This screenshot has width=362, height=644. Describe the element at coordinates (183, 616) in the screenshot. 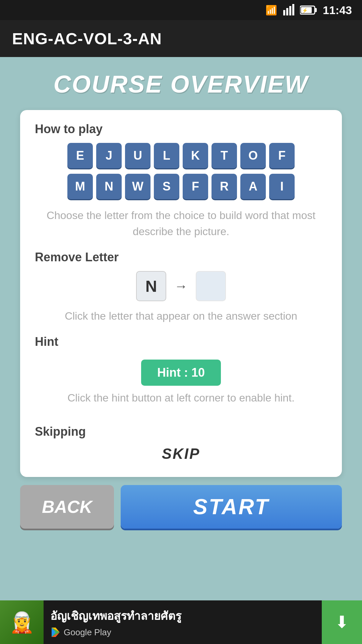

I see `ad-title: อัญเชิญเทพอสูรทำลายศัตรู` at that location.